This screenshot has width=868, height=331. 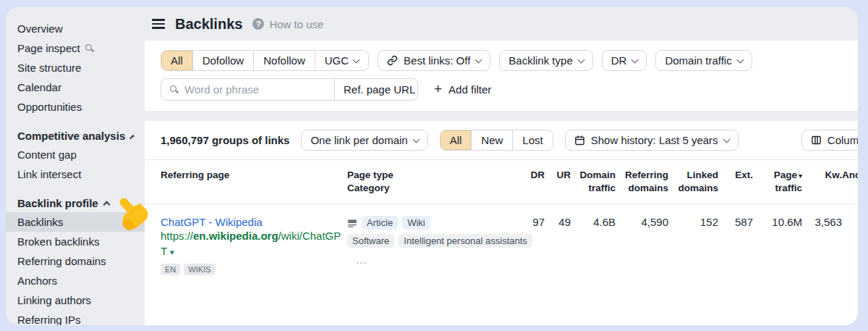 I want to click on col-kw: Kw., so click(x=822, y=182).